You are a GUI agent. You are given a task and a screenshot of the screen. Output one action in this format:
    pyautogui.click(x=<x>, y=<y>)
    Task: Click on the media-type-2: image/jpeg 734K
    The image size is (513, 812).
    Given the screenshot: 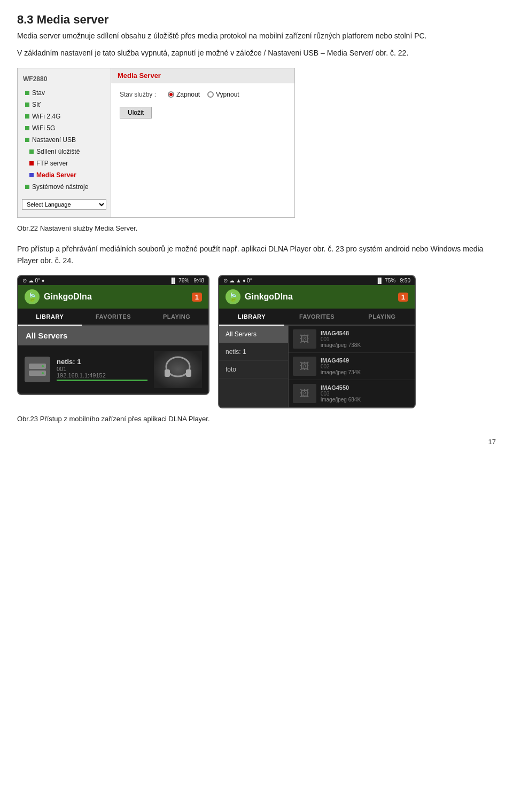 What is the action you would take?
    pyautogui.click(x=366, y=373)
    